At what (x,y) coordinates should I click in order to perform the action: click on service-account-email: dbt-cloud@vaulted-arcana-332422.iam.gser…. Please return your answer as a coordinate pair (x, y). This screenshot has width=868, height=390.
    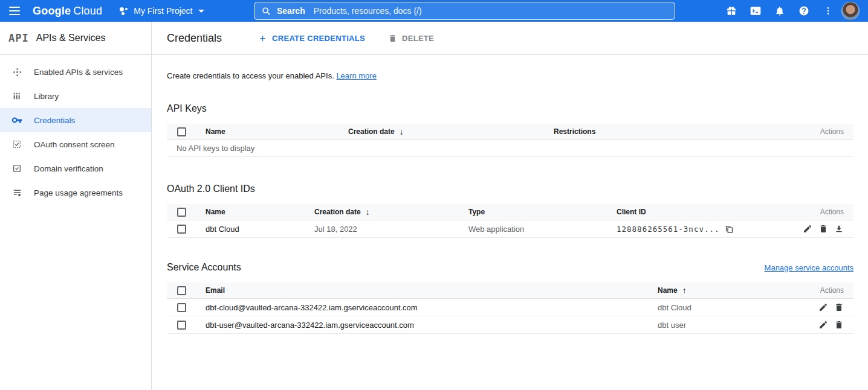
    Looking at the image, I should click on (422, 308).